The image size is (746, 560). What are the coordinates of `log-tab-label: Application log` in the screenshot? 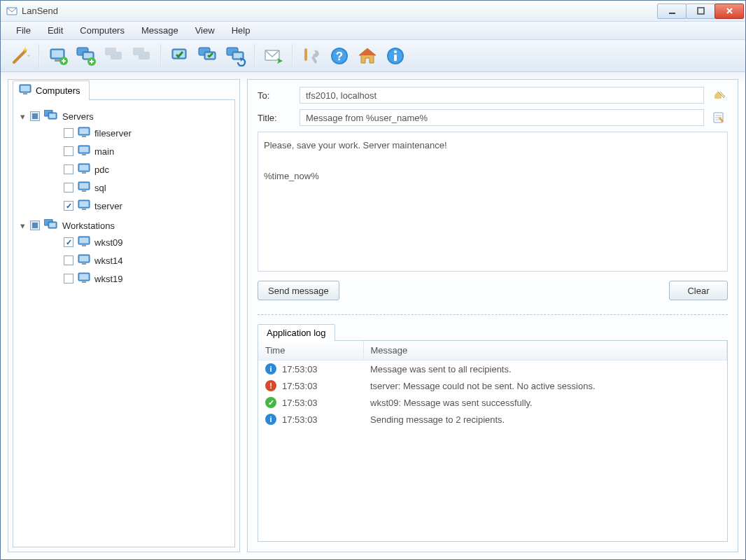 It's located at (297, 333).